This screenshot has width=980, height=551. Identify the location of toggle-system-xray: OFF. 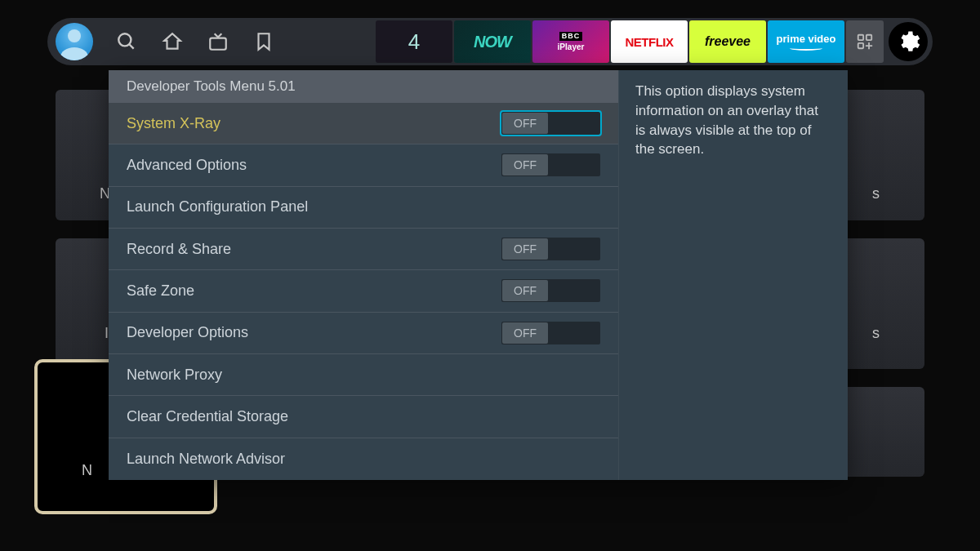
(550, 123).